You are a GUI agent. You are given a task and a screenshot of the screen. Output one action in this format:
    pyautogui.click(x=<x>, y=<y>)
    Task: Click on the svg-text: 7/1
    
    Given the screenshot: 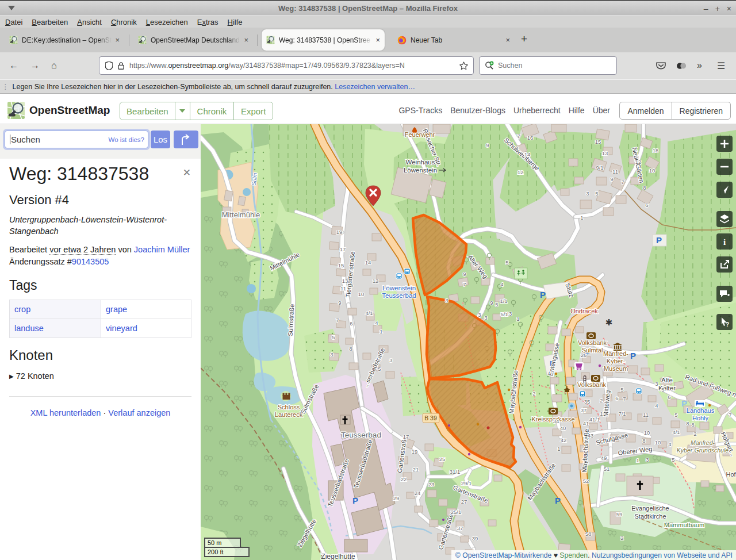 What is the action you would take?
    pyautogui.click(x=622, y=414)
    